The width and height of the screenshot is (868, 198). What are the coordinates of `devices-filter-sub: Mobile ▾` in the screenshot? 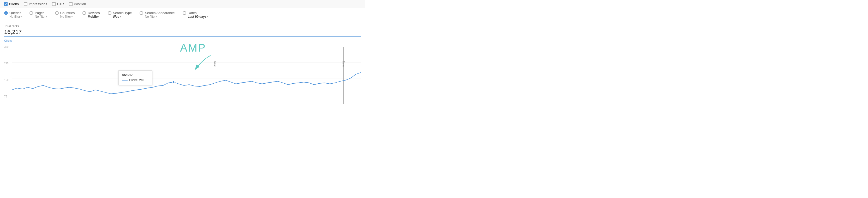 It's located at (94, 17).